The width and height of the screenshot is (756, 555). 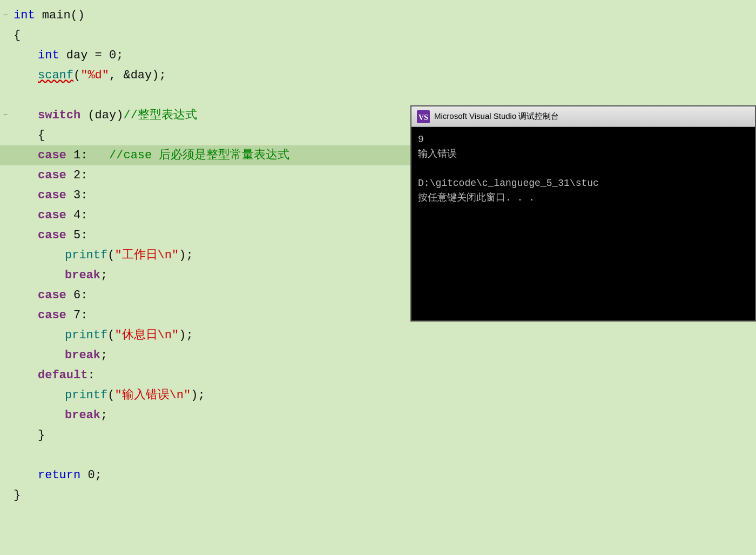 I want to click on code-content-2: {, so click(x=16, y=36).